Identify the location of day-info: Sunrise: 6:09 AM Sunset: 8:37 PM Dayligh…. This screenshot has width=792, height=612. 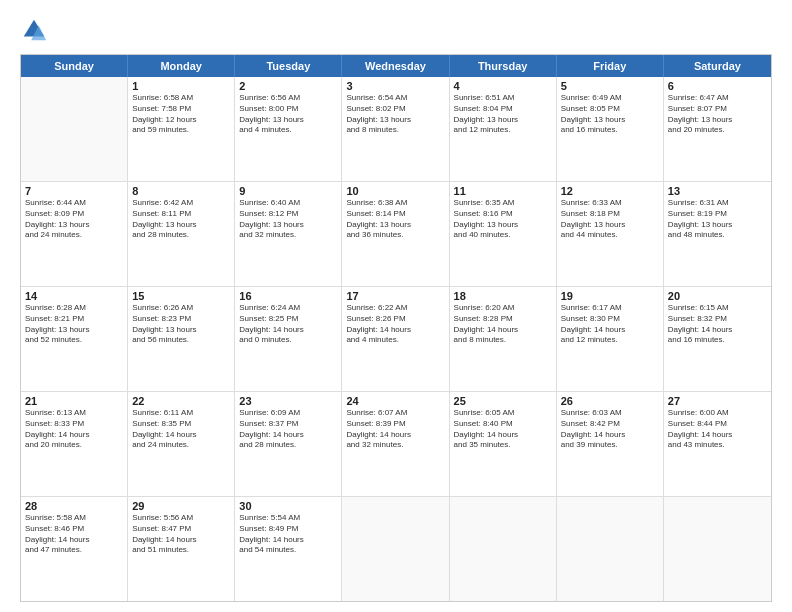
(288, 430).